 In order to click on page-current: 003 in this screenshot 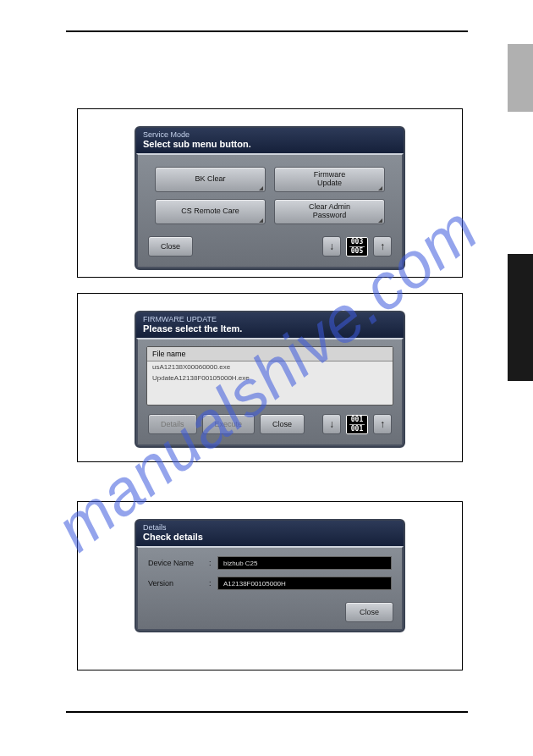, I will do `click(357, 242)`.